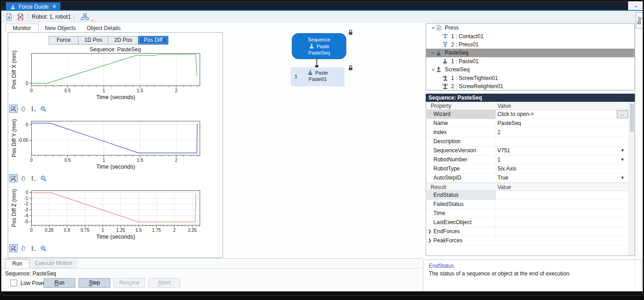  Describe the element at coordinates (635, 6) in the screenshot. I see `tab-overflow-chevron: ⌄` at that location.